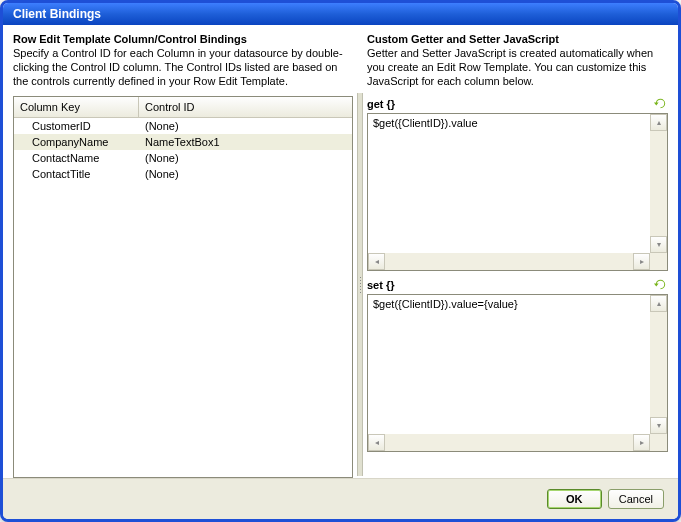  Describe the element at coordinates (509, 364) in the screenshot. I see `set-code-content: $get({ClientID}).value={value}` at that location.